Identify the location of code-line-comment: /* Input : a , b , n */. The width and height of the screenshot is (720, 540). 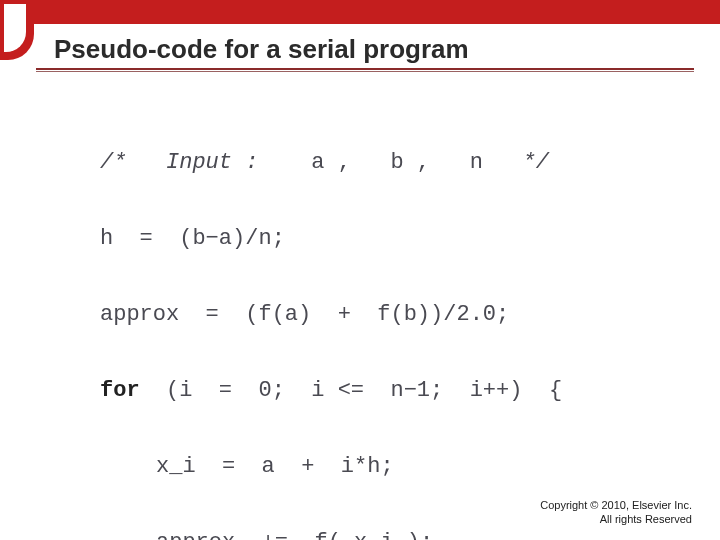
(360, 163).